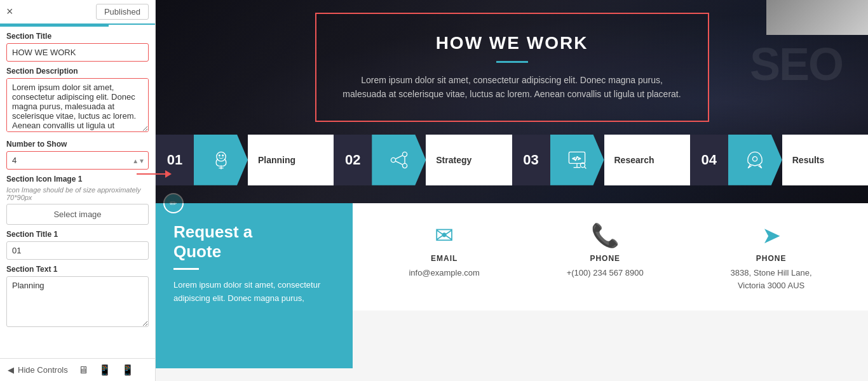 The width and height of the screenshot is (868, 381). I want to click on steps-row: 01 Planning, so click(512, 160).